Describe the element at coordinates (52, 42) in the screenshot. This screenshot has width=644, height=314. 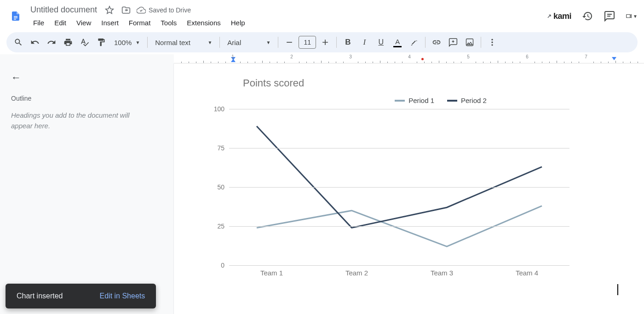
I see `redo-icon` at that location.